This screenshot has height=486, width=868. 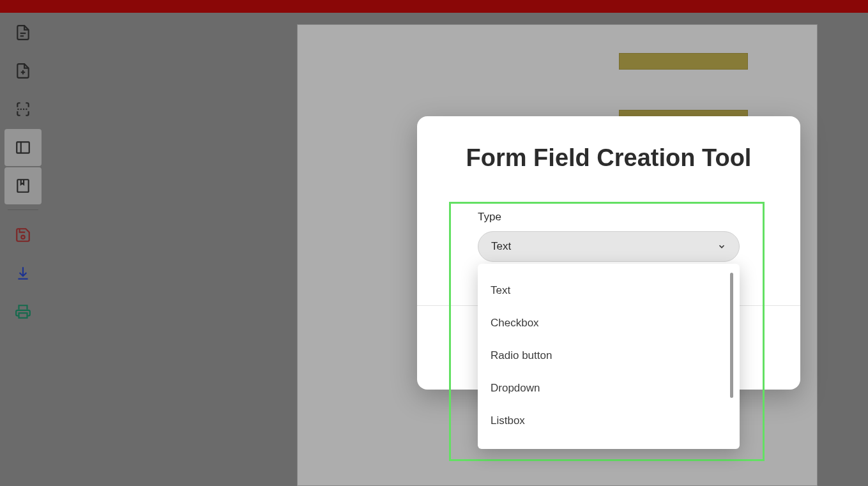 I want to click on dropdown-option-listbox: Listbox, so click(x=609, y=420).